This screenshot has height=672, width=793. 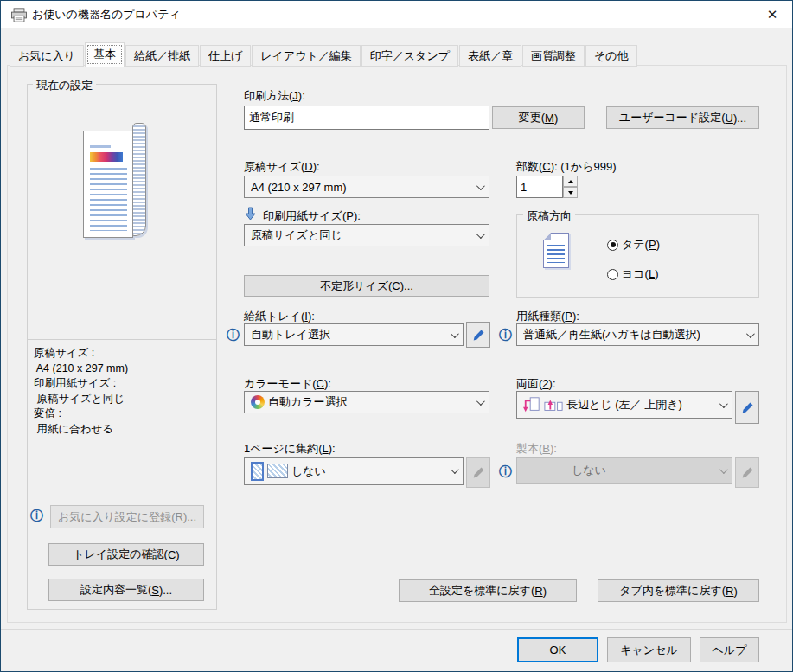 I want to click on tab-finishing: 仕上げ, so click(x=225, y=55).